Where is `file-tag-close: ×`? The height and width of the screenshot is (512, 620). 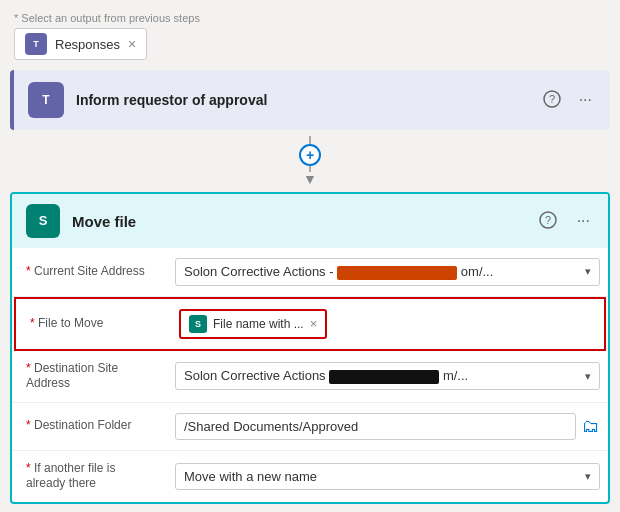 file-tag-close: × is located at coordinates (314, 324).